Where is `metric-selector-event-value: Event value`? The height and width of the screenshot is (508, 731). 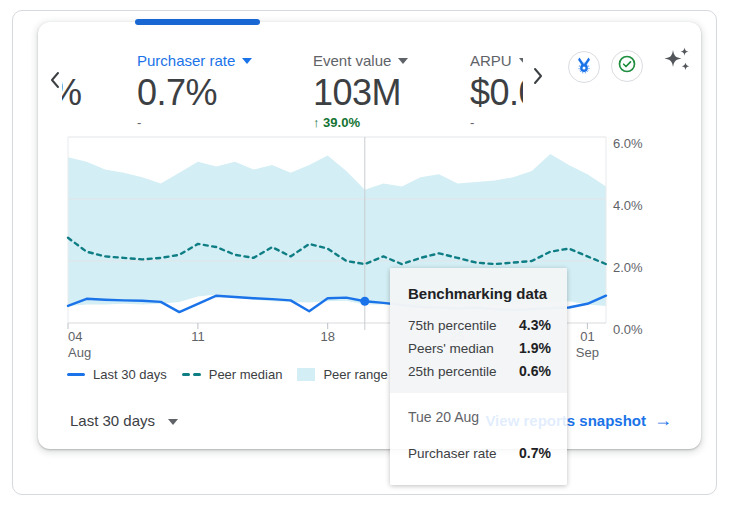
metric-selector-event-value: Event value is located at coordinates (401, 60).